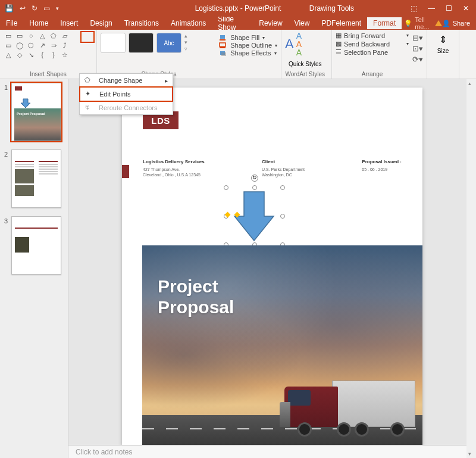 The width and height of the screenshot is (476, 458). Describe the element at coordinates (305, 64) in the screenshot. I see `quick-styles-button: Quick Styles` at that location.